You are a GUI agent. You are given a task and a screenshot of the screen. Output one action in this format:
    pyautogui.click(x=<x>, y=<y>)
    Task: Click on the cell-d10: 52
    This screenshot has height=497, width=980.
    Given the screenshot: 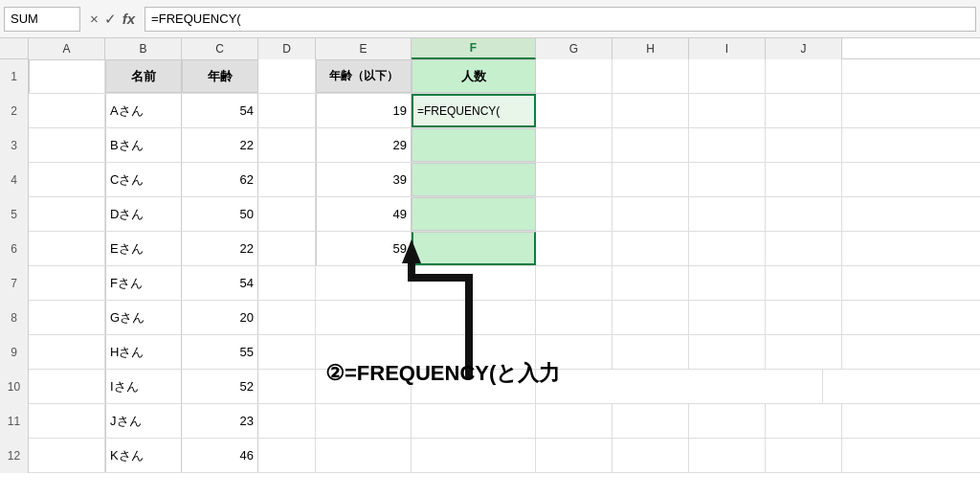 What is the action you would take?
    pyautogui.click(x=220, y=387)
    